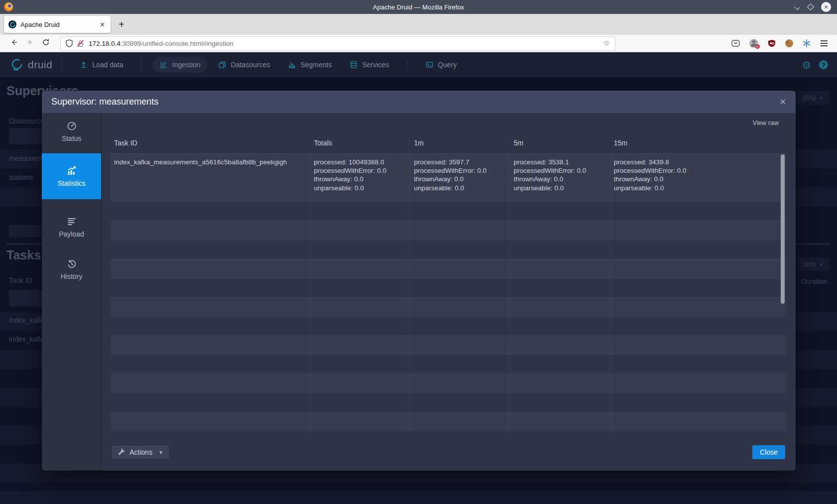 The width and height of the screenshot is (837, 504). What do you see at coordinates (24, 255) in the screenshot?
I see `tasks-heading: Tasks` at bounding box center [24, 255].